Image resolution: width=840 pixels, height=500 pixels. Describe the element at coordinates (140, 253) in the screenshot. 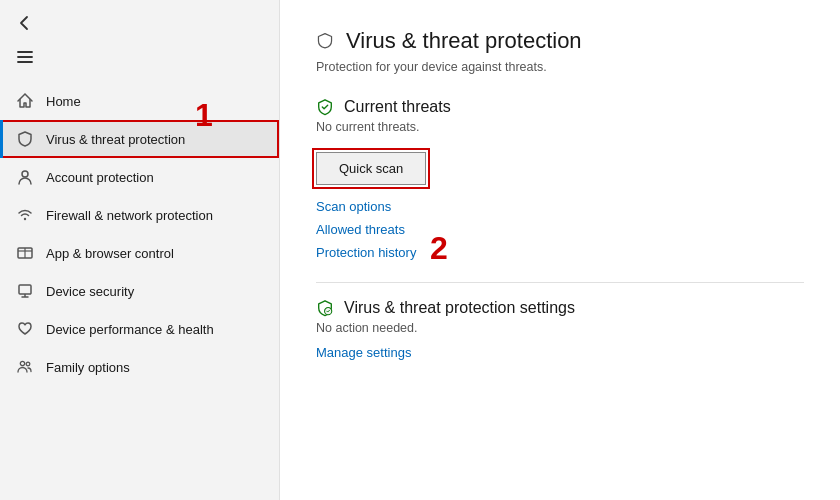

I see `sidebar-item-app-browser: App & browser control` at that location.